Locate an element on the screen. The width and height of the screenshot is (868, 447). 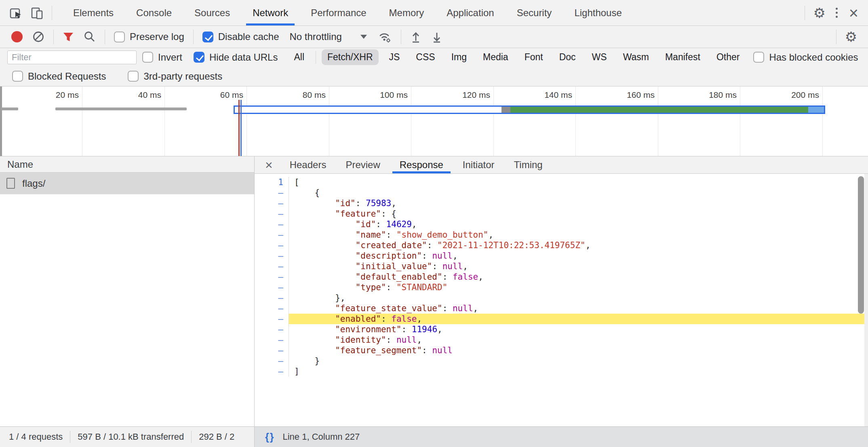
third-party-requests-checkbox is located at coordinates (133, 76).